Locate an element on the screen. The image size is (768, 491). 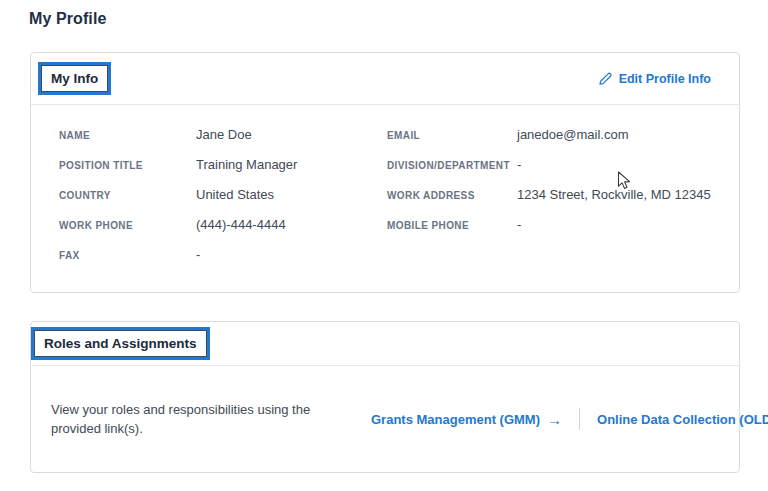
grants-management-gmm-link: Grants Management (GMM) → is located at coordinates (466, 420).